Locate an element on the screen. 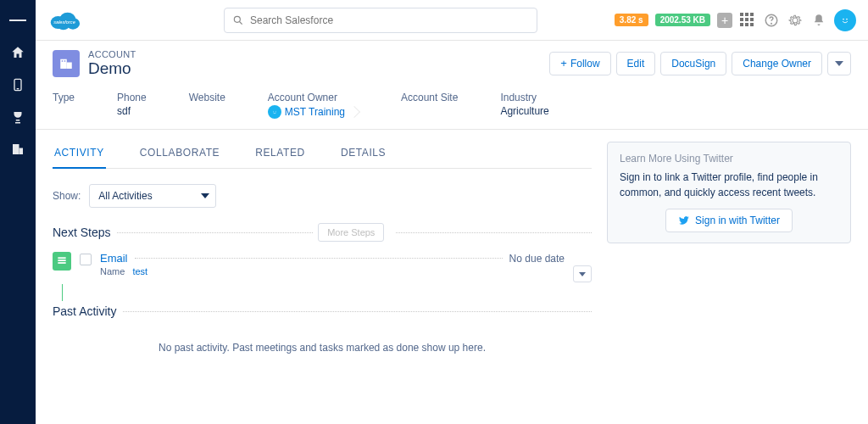  settings-icon is located at coordinates (795, 20).